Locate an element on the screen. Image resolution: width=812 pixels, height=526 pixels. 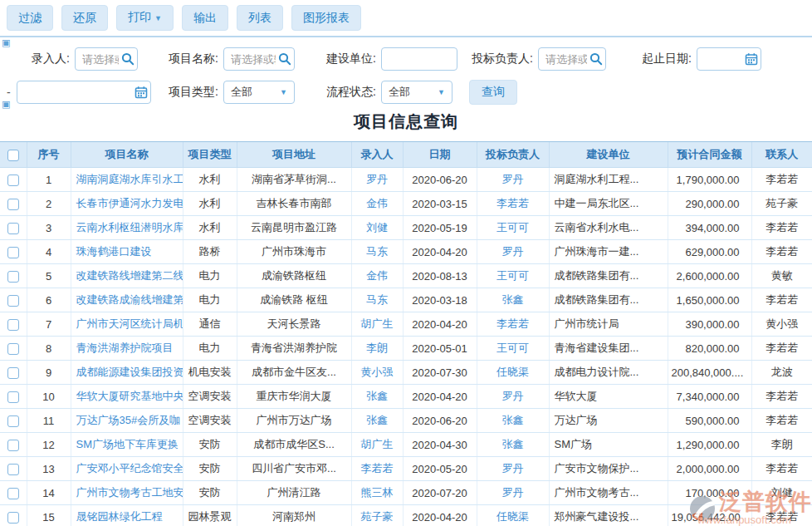
entry-by-link: 熊三林 is located at coordinates (377, 492).